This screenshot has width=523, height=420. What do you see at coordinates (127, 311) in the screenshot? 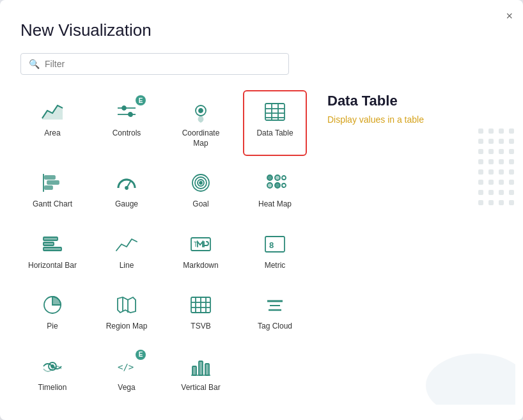
I see `viz-item-region-map: Region Map` at bounding box center [127, 311].